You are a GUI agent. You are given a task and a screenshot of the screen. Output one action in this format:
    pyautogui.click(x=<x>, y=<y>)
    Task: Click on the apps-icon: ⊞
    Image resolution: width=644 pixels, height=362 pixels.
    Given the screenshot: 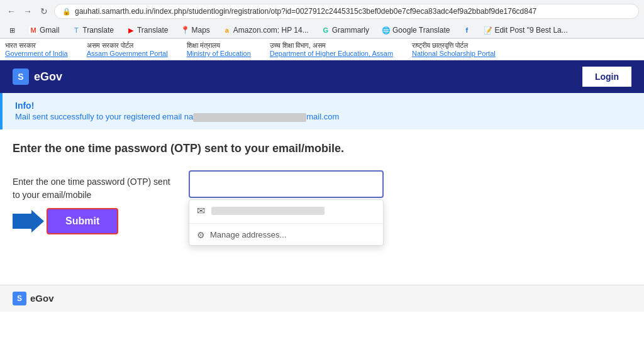 What is the action you would take?
    pyautogui.click(x=12, y=30)
    